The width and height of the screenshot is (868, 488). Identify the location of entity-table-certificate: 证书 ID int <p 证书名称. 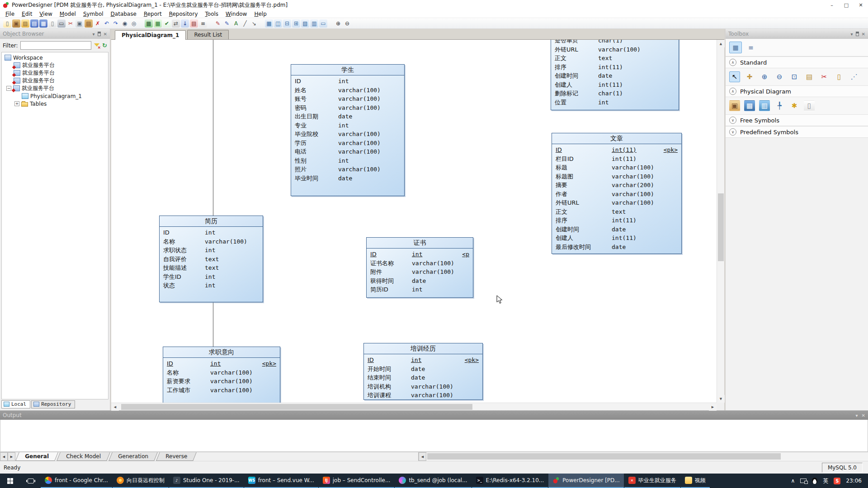
(420, 267).